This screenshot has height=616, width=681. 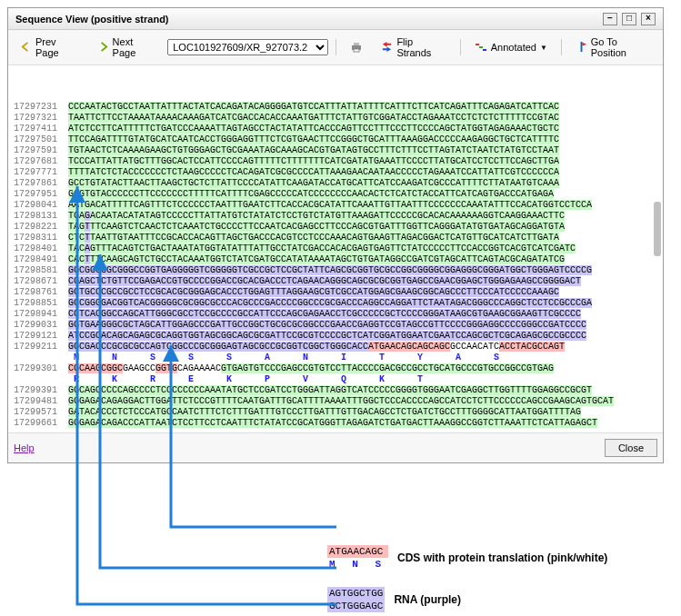 I want to click on sequence-text: GATACACCCTCTCCCATGCCAATCTTTCTCTTTGATTTGT…, so click(x=325, y=412).